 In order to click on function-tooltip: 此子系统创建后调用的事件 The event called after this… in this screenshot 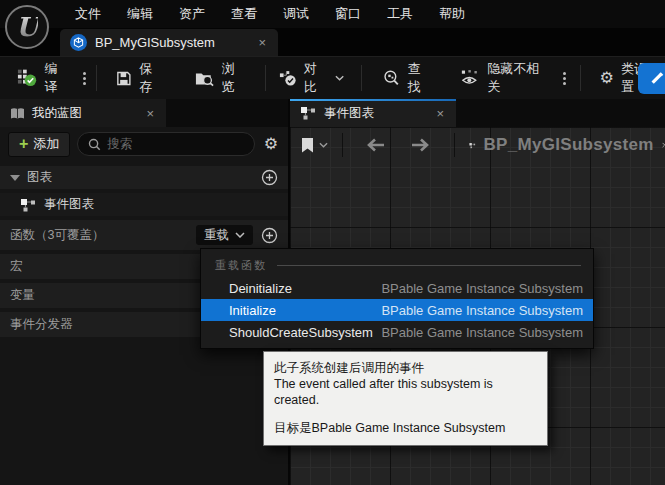, I will do `click(406, 398)`.